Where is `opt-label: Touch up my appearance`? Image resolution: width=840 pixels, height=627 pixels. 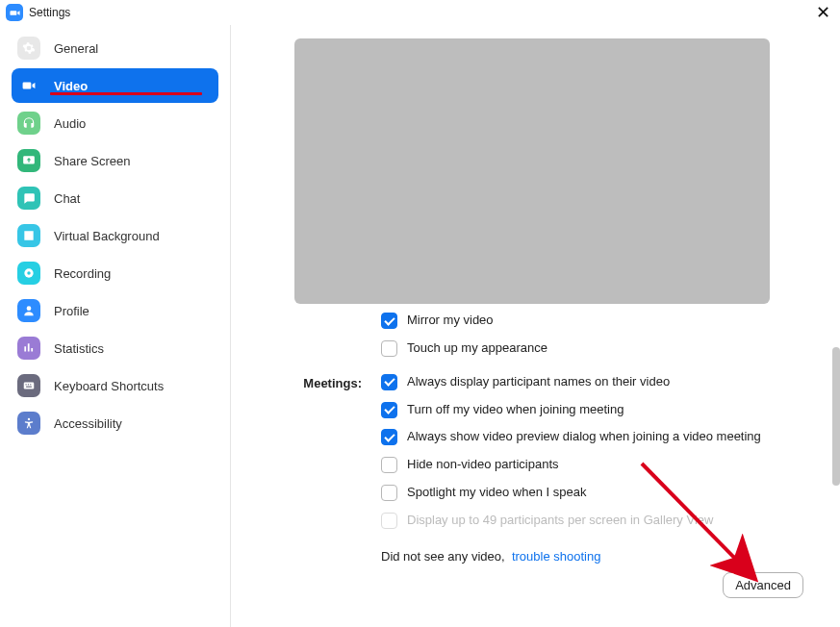
opt-label: Touch up my appearance is located at coordinates (477, 348).